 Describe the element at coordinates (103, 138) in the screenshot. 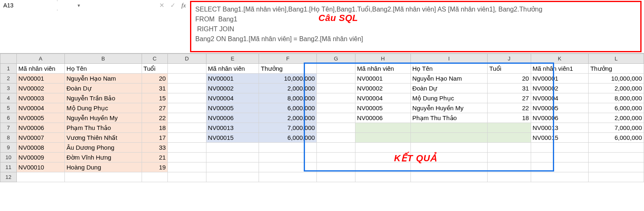

I see `cell: Vương Thiên Nhất` at that location.